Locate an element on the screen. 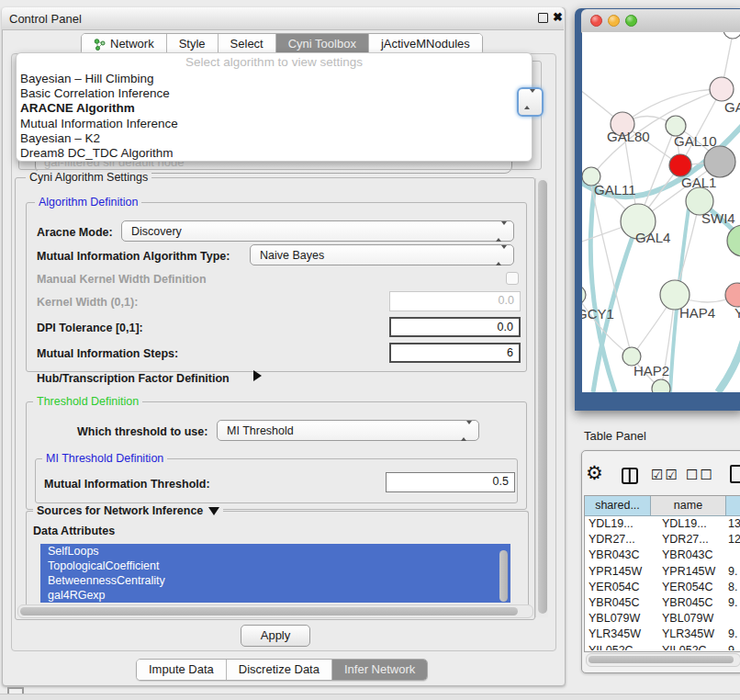 The height and width of the screenshot is (700, 740). sources-legend-text: Sources for Network Inference is located at coordinates (119, 511).